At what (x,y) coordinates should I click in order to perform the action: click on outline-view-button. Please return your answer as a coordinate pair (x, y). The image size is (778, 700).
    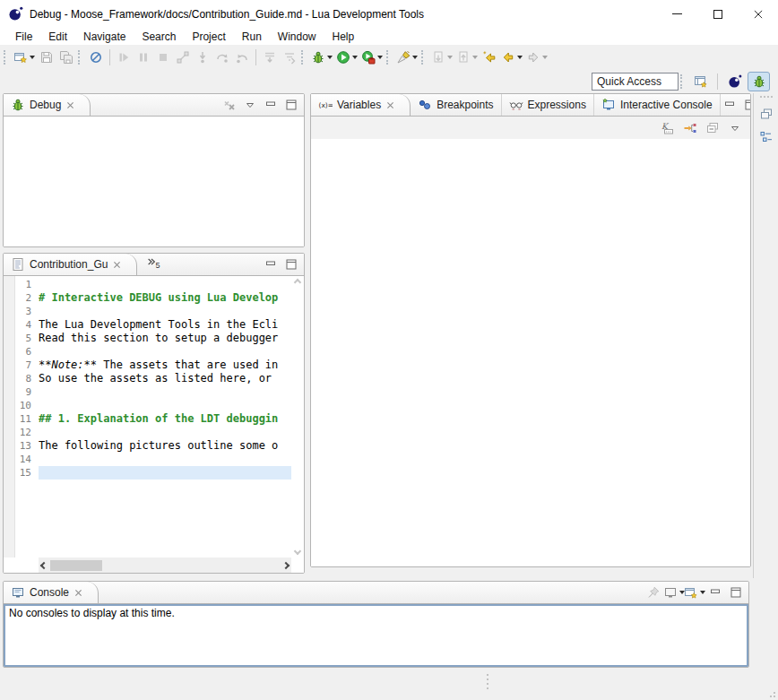
    Looking at the image, I should click on (765, 136).